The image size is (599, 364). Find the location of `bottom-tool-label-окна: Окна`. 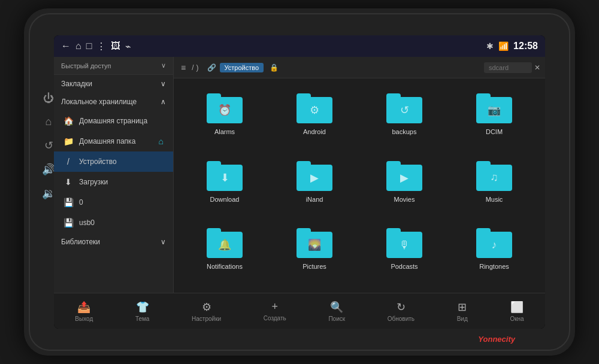

bottom-tool-label-окна: Окна is located at coordinates (516, 318).